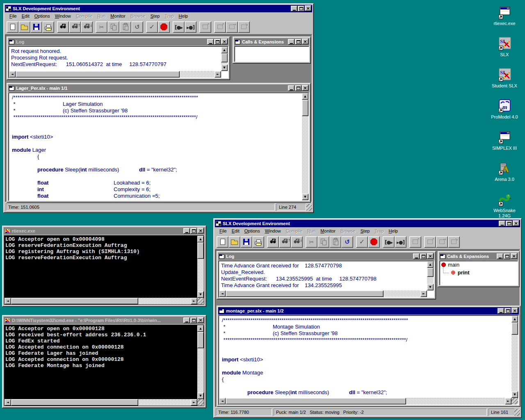 The height and width of the screenshot is (420, 525). Describe the element at coordinates (504, 16) in the screenshot. I see `rtiexec-shortcut: rtiexec.exe` at that location.